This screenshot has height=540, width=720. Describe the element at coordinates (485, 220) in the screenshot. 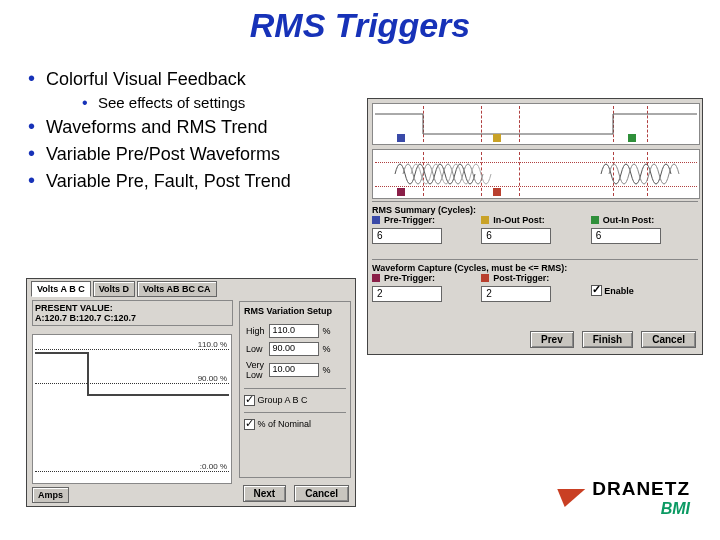

I see `legend-square-inout` at that location.